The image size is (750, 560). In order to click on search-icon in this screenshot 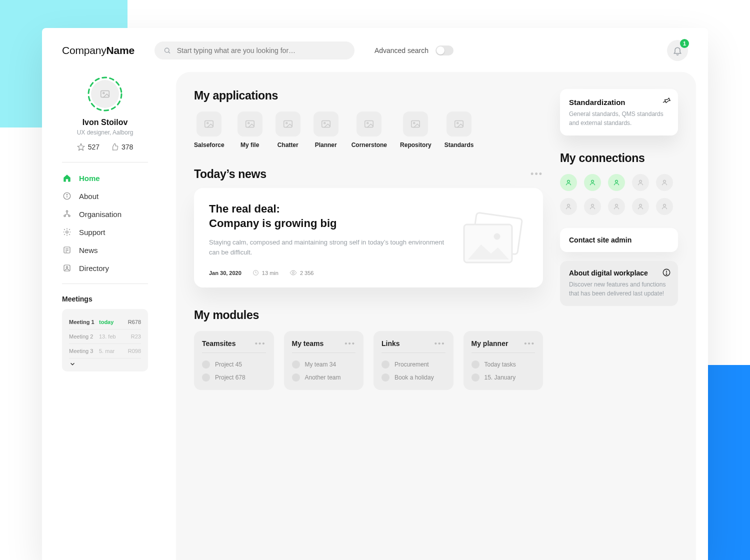, I will do `click(167, 50)`.